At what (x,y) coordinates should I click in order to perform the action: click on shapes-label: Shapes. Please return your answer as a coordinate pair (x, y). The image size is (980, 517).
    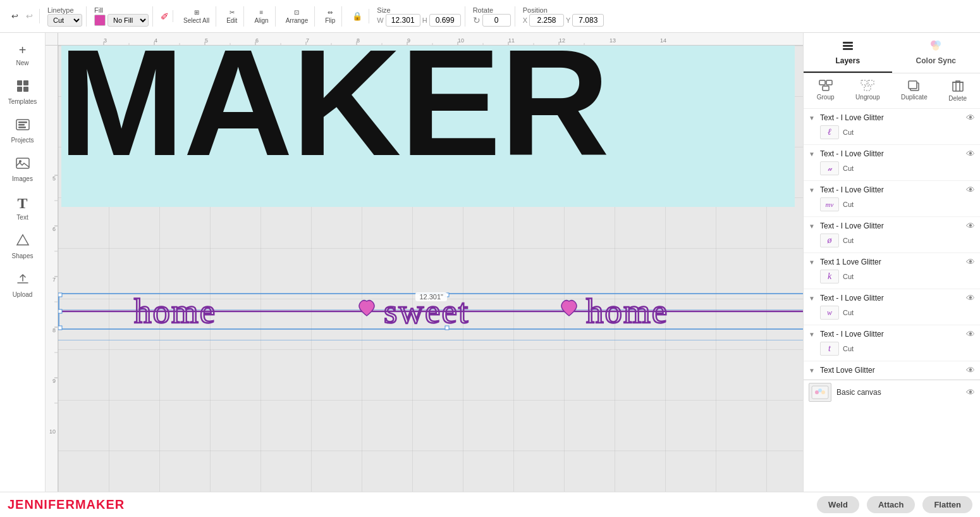
    Looking at the image, I should click on (23, 256).